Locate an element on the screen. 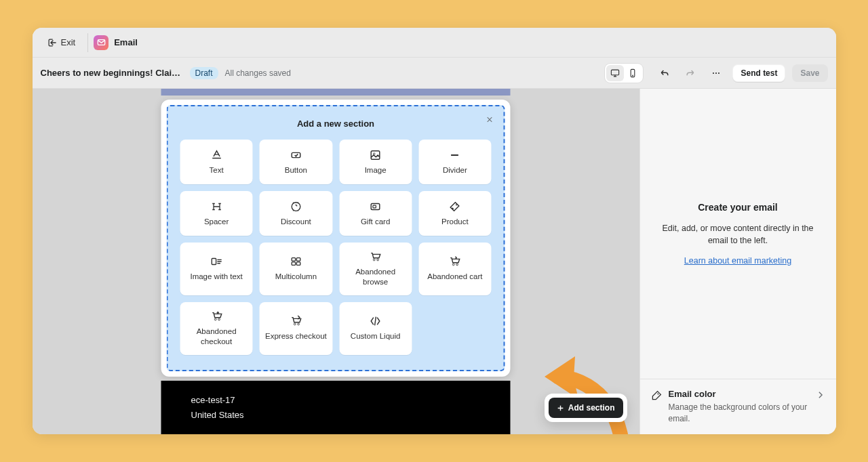 The image size is (868, 462). tile-label: Product is located at coordinates (455, 222).